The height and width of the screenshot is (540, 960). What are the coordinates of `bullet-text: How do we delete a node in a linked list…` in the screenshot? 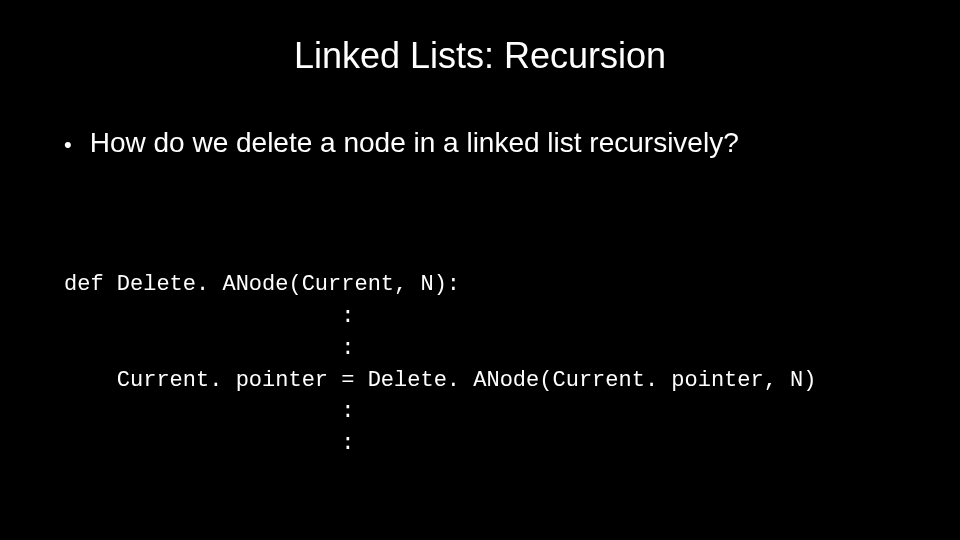 It's located at (414, 143).